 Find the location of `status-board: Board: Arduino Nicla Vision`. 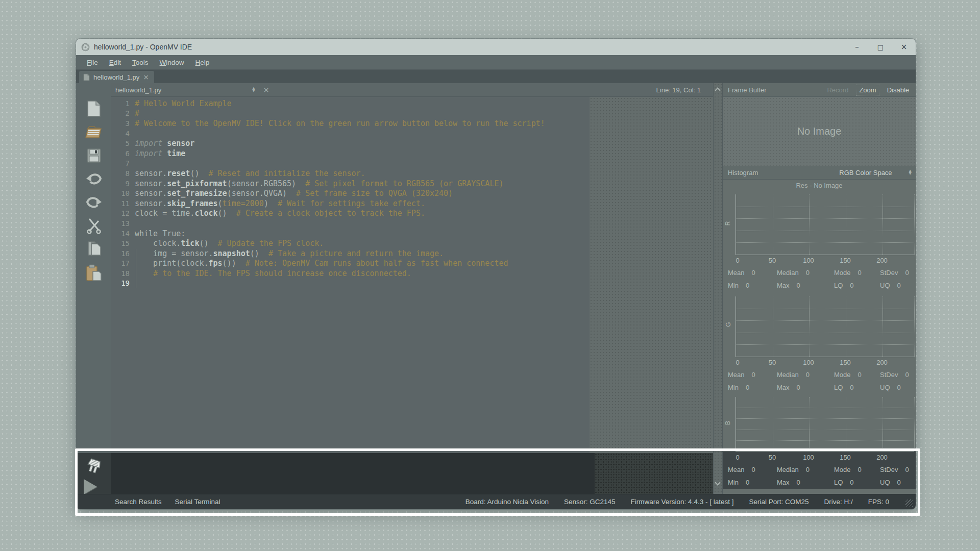

status-board: Board: Arduino Nicla Vision is located at coordinates (507, 502).